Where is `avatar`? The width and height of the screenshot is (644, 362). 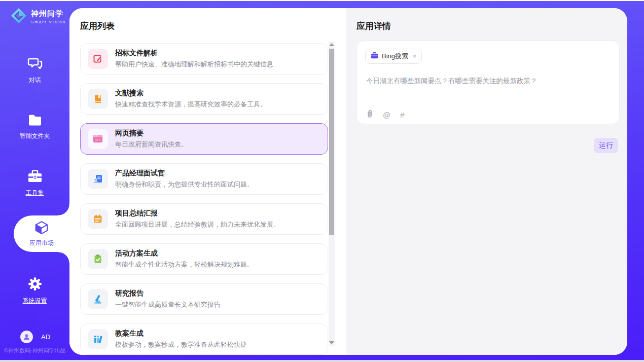
avatar is located at coordinates (26, 337).